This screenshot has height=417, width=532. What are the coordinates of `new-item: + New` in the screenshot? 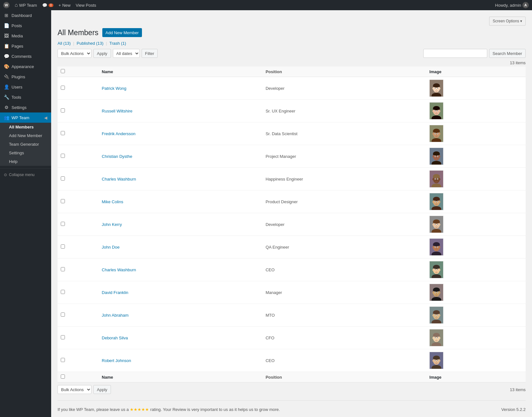 It's located at (65, 5).